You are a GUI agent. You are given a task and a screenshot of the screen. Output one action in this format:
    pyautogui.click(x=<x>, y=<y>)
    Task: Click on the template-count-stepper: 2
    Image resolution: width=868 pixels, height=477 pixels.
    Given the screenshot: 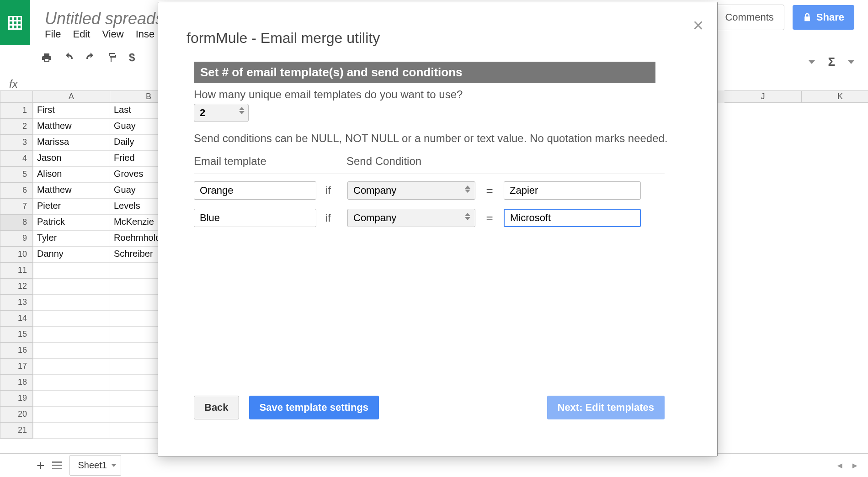 What is the action you would take?
    pyautogui.click(x=221, y=113)
    